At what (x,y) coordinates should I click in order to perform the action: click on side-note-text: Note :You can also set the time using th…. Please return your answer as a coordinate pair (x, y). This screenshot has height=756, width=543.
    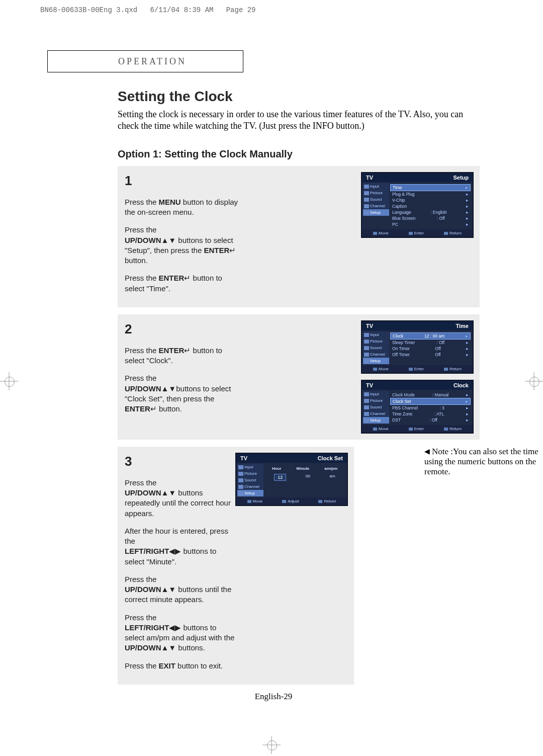
    Looking at the image, I should click on (482, 462).